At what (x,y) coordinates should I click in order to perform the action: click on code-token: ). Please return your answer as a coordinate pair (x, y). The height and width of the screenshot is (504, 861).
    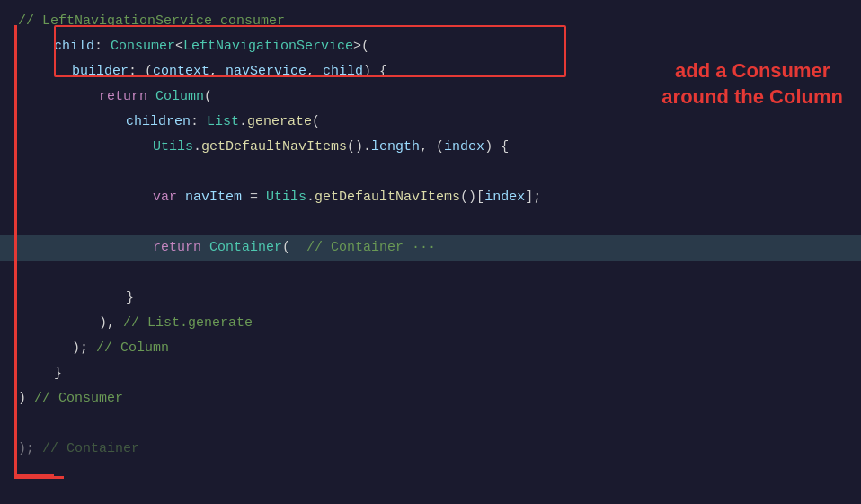
    Looking at the image, I should click on (26, 399).